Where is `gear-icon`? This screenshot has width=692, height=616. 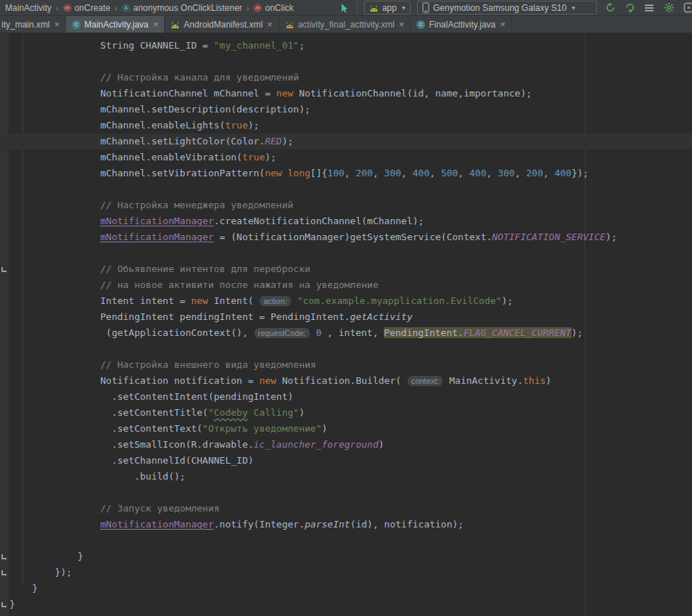
gear-icon is located at coordinates (669, 8).